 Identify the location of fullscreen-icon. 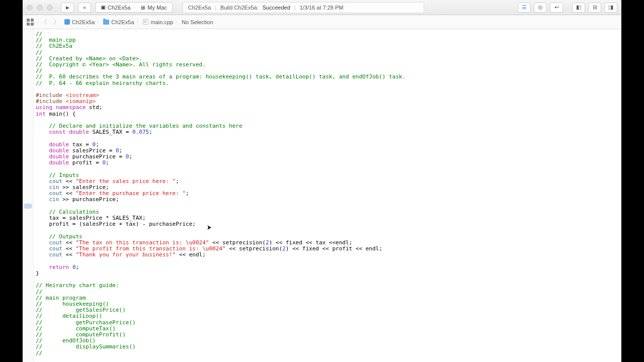
(50, 8).